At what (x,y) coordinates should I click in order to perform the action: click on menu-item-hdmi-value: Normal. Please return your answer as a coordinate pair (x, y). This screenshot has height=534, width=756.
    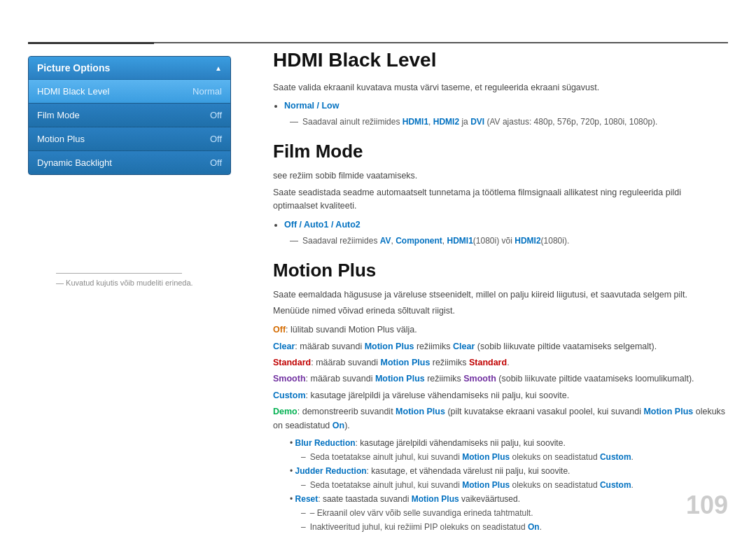
    Looking at the image, I should click on (207, 91).